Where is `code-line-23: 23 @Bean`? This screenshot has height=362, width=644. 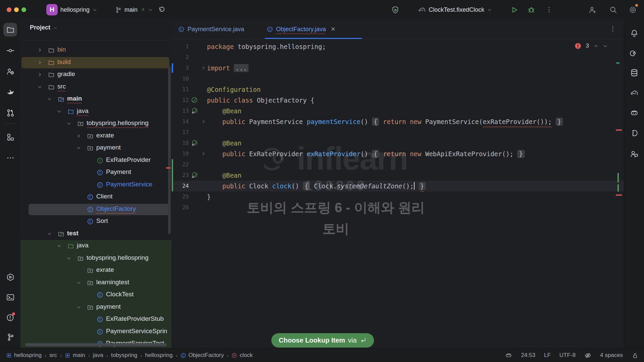 code-line-23: 23 @Bean is located at coordinates (398, 175).